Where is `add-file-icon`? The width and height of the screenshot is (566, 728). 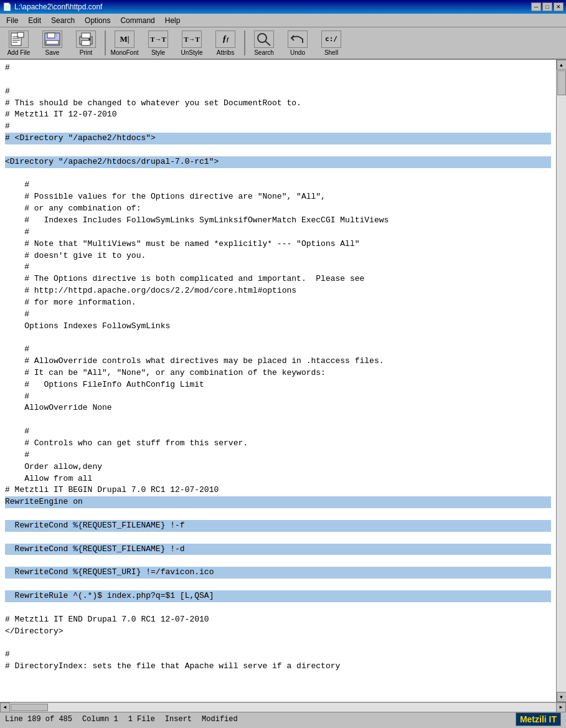 add-file-icon is located at coordinates (19, 39).